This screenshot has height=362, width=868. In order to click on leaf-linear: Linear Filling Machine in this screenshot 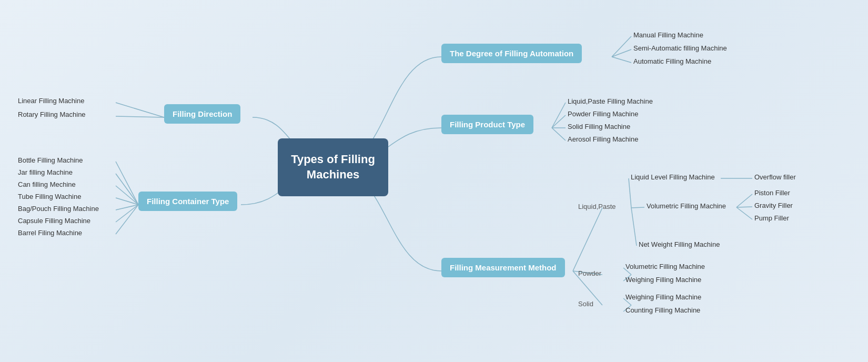, I will do `click(51, 101)`.